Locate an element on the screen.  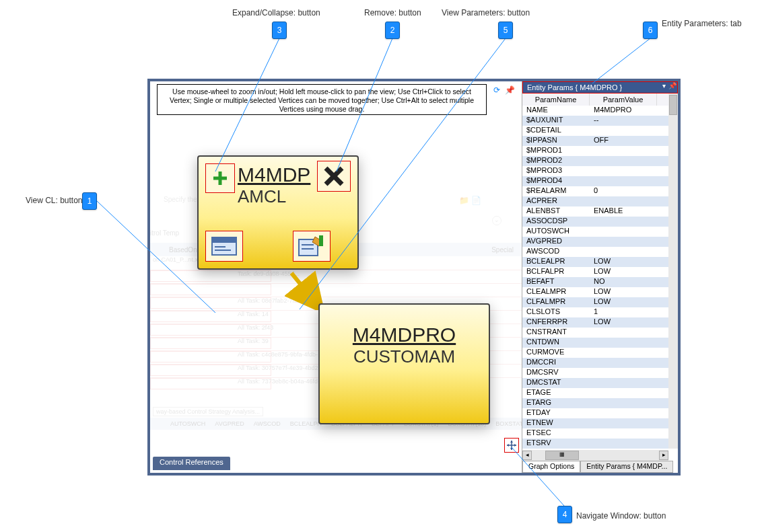
callout-label-4: Navigate Window: button is located at coordinates (621, 516).